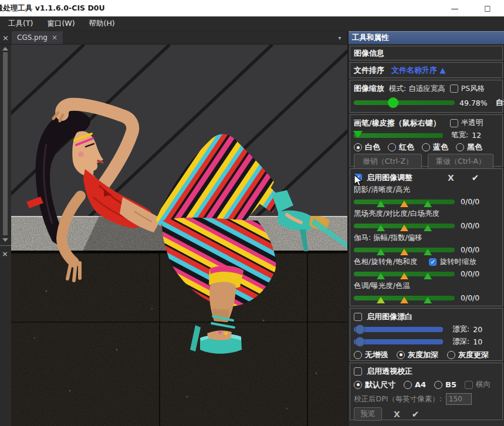 Image resolution: width=504 pixels, height=426 pixels. Describe the element at coordinates (454, 123) in the screenshot. I see `semi-transparent-checkbox: ✓` at that location.